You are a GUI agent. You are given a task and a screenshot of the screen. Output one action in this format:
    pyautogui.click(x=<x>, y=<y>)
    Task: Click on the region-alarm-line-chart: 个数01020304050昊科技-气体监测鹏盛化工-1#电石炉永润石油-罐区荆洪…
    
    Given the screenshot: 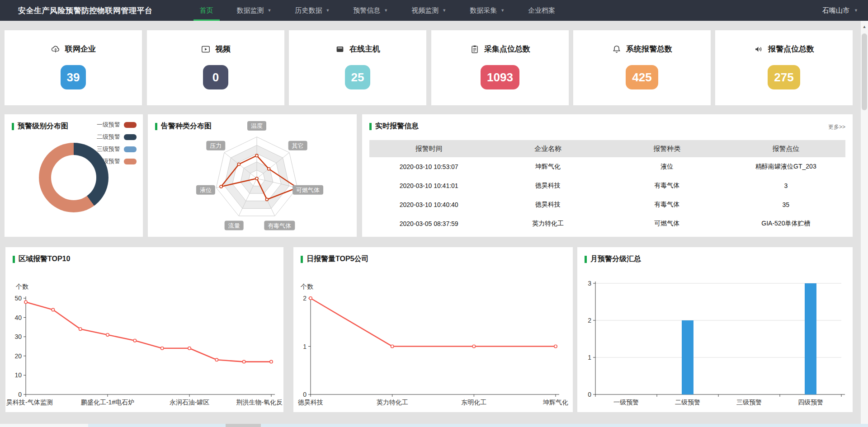 What is the action you would take?
    pyautogui.click(x=145, y=330)
    